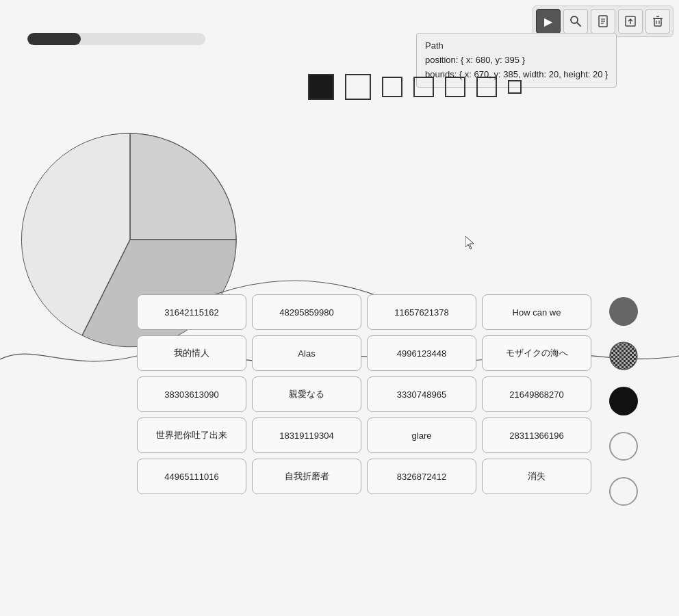 The image size is (679, 616). Describe the element at coordinates (576, 21) in the screenshot. I see `search-tool` at that location.